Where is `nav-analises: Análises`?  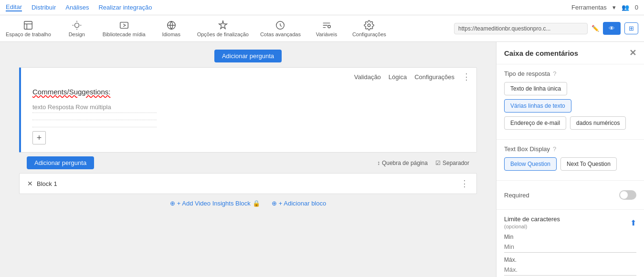
nav-analises: Análises is located at coordinates (77, 8).